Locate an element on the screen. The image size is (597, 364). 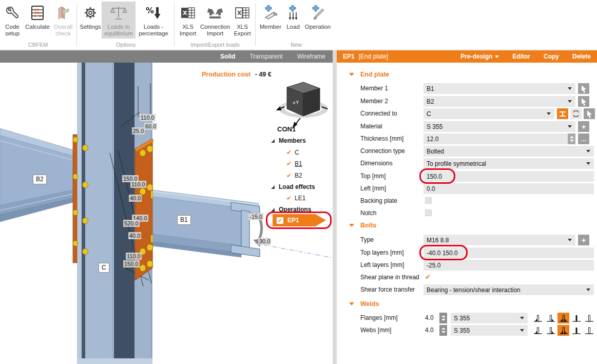
tree-item-b1: ✔ B1 is located at coordinates (295, 164).